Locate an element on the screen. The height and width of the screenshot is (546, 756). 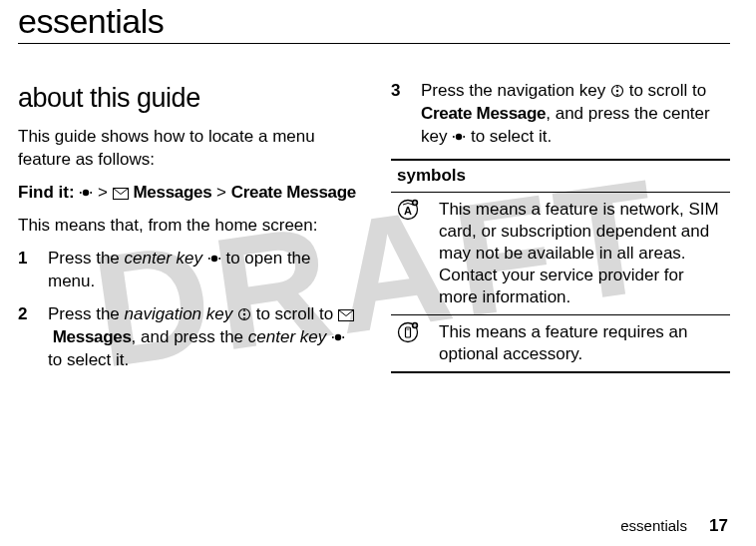
sim-dependent-icon: A is located at coordinates (412, 254).